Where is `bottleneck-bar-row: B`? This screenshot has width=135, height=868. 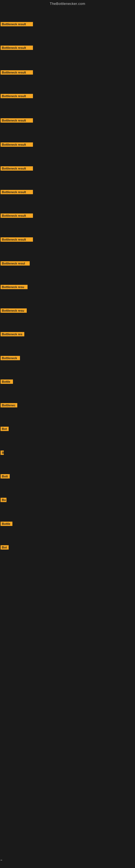
bottleneck-bar-row: B is located at coordinates (2, 453).